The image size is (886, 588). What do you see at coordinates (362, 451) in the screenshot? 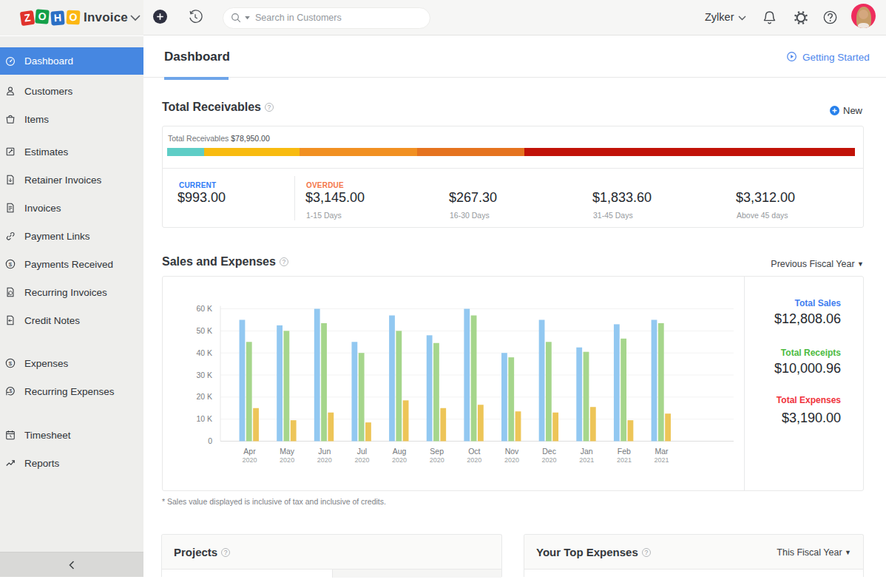
I see `svg-text: Jul` at bounding box center [362, 451].